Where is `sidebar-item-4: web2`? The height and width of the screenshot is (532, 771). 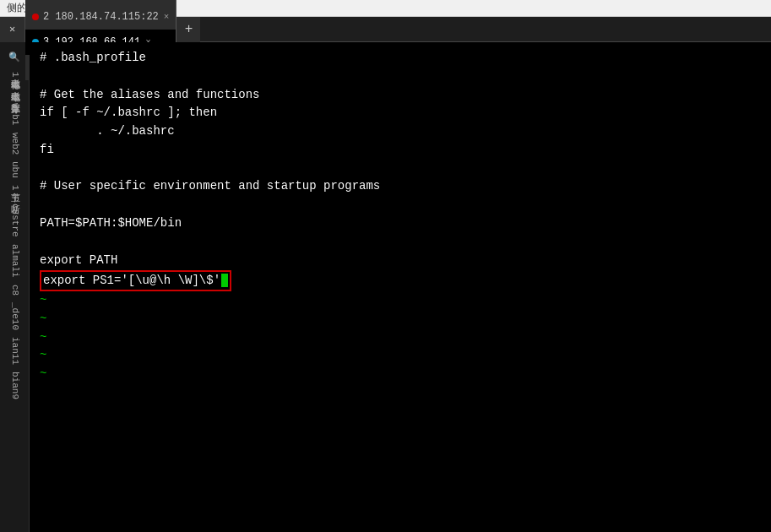
sidebar-item-4: web2 is located at coordinates (14, 144).